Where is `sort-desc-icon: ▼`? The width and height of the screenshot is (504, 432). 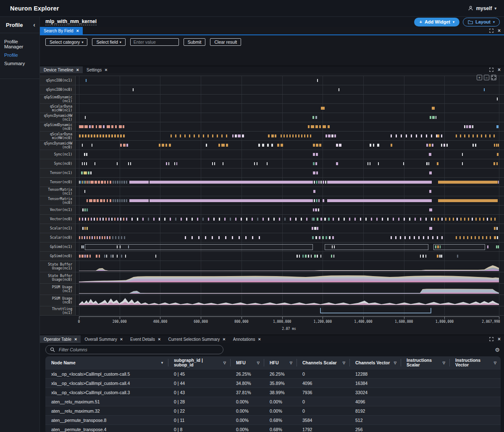 sort-desc-icon: ▼ is located at coordinates (162, 363).